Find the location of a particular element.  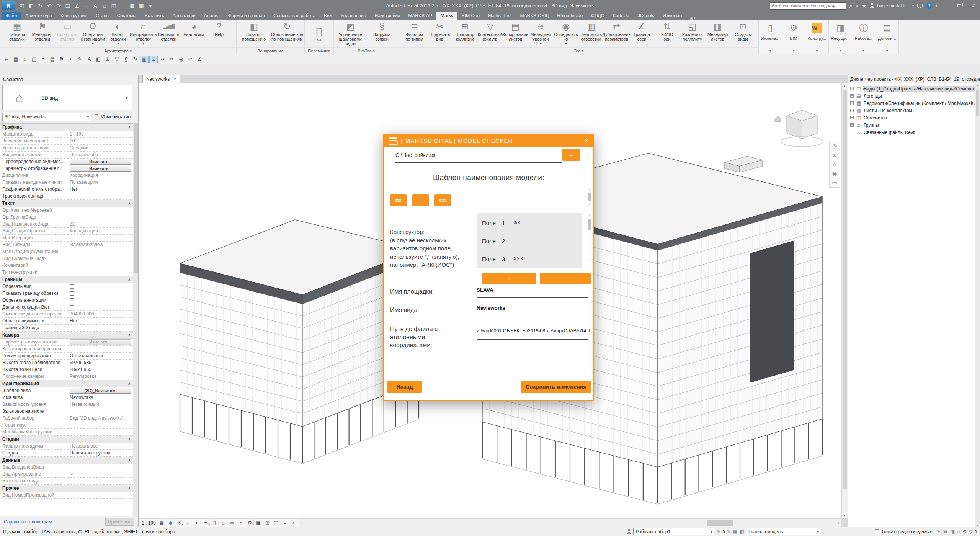

select-pinned-icon: ◨ is located at coordinates (952, 531).